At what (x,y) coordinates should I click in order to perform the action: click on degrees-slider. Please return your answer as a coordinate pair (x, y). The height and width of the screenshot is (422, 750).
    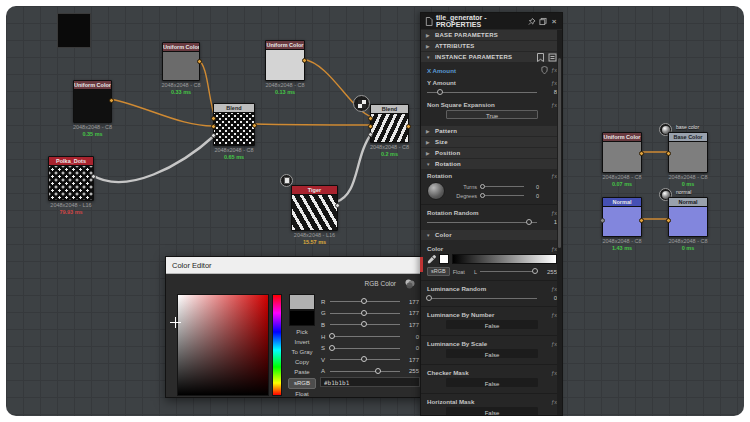
    Looking at the image, I should click on (502, 196).